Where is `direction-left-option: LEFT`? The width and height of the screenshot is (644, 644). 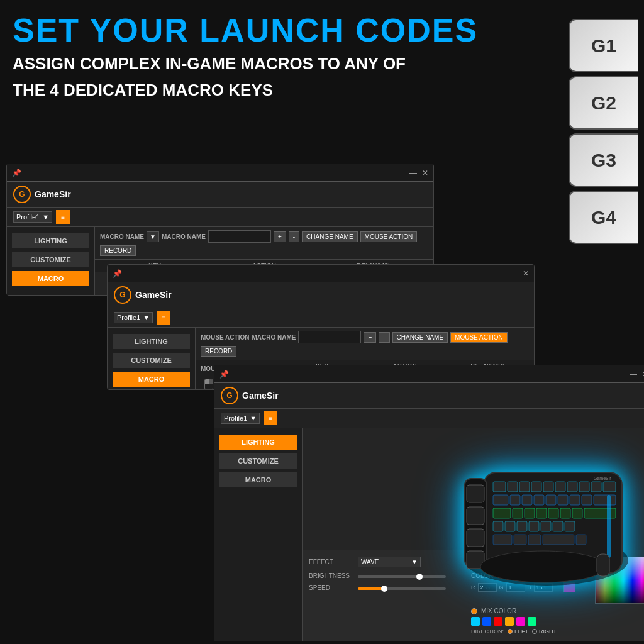 direction-left-option: LEFT is located at coordinates (518, 631).